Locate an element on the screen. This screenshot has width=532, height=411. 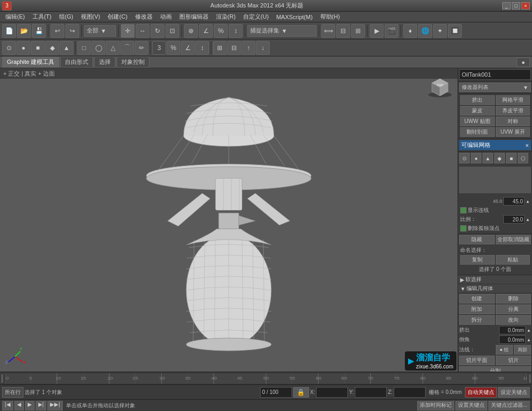
hide-btn: 隐藏 is located at coordinates (477, 240).